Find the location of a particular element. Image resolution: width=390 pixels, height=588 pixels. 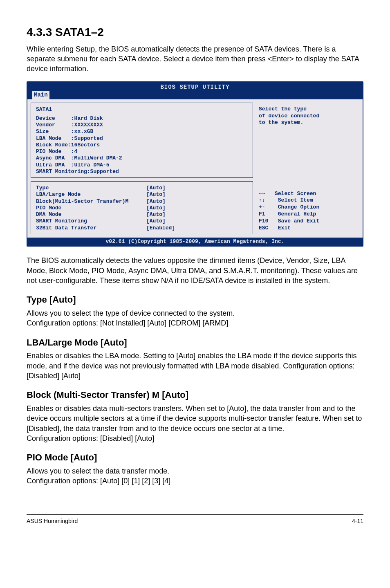

bios-setting-row: 32Bit Data Transfer[Enabled] is located at coordinates (142, 228).